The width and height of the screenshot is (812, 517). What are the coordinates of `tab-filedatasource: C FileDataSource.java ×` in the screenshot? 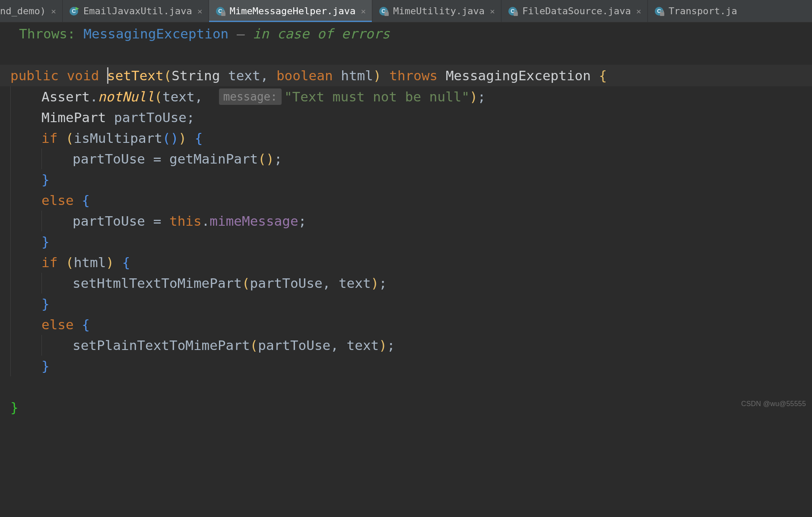 It's located at (574, 11).